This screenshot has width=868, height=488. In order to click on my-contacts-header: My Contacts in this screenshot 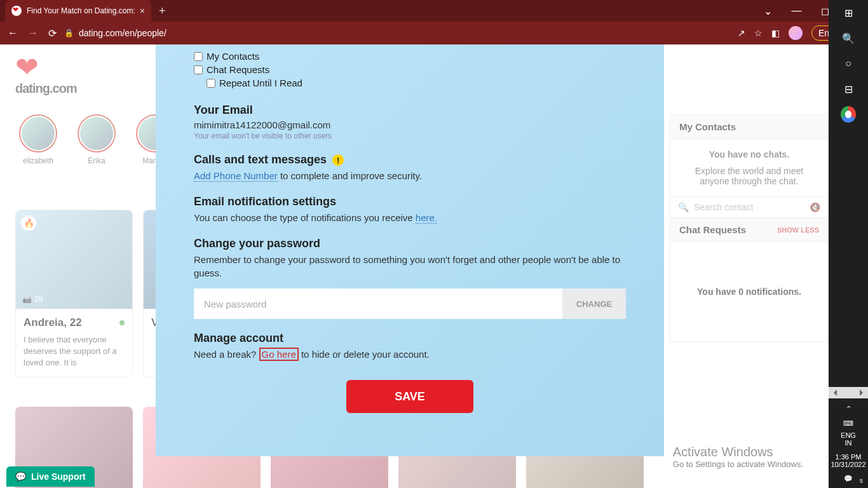, I will do `click(749, 127)`.